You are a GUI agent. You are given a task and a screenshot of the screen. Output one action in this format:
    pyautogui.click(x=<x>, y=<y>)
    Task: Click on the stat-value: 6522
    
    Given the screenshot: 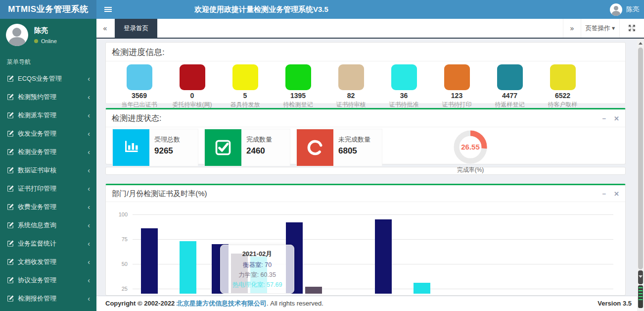 What is the action you would take?
    pyautogui.click(x=563, y=96)
    